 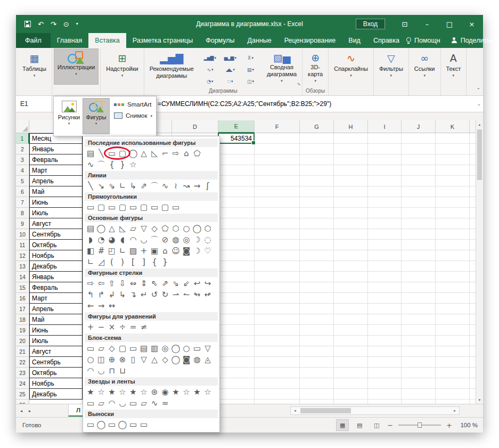 I want to click on shape-option: ∿, so click(x=165, y=186).